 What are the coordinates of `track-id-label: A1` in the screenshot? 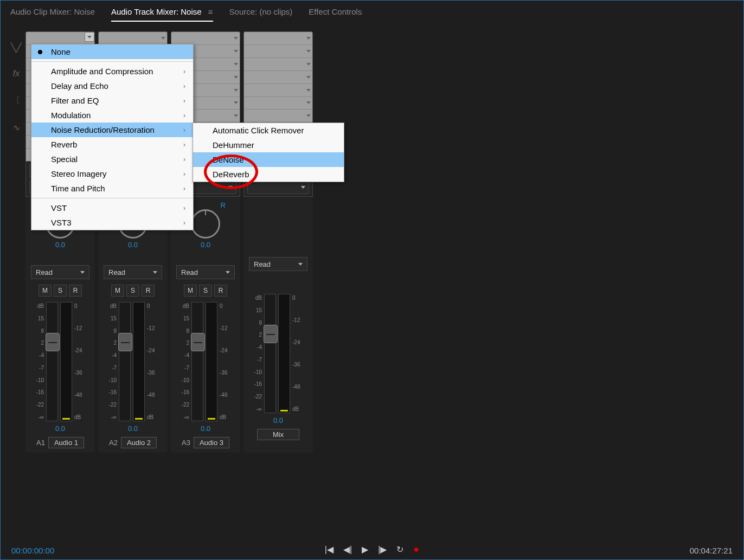 It's located at (41, 442).